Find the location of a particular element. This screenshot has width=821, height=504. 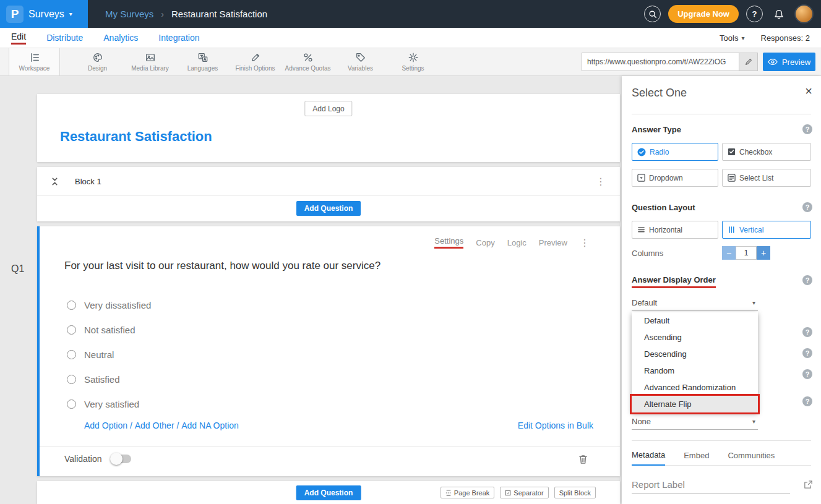

collapse-block-icon is located at coordinates (54, 182).